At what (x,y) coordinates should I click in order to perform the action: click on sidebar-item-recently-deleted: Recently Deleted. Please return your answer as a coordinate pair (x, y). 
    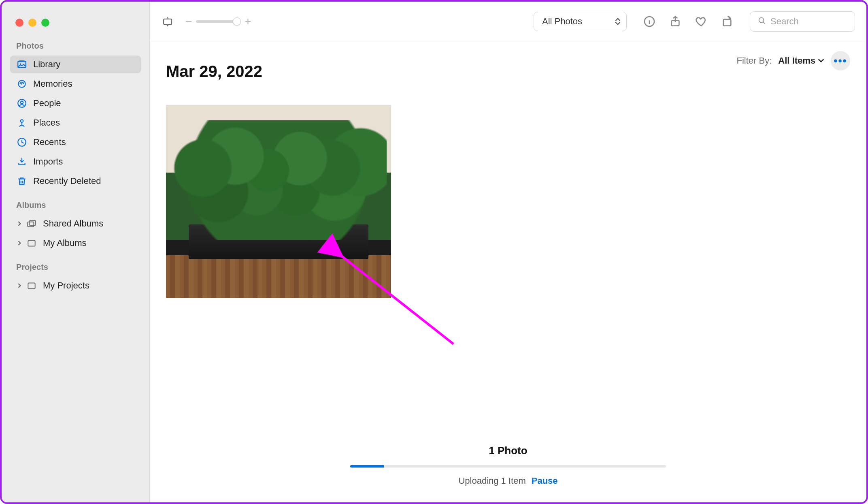
    Looking at the image, I should click on (75, 181).